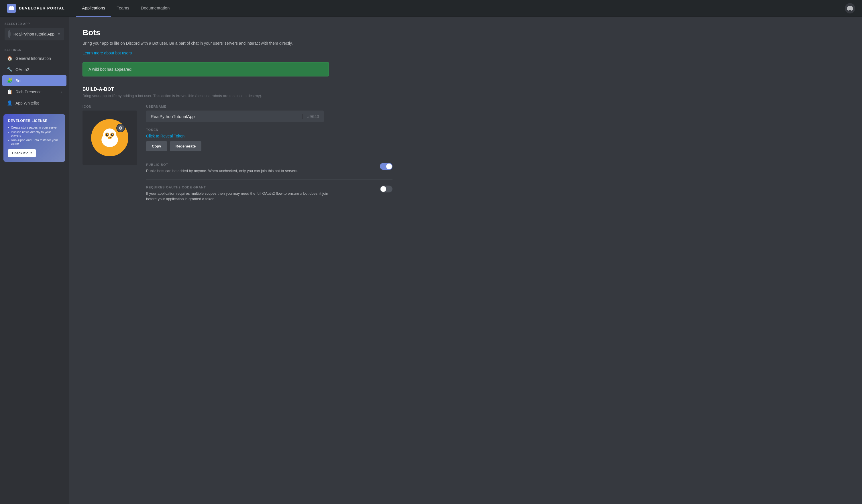  Describe the element at coordinates (34, 135) in the screenshot. I see `dev-license-list: Create store pages in your server Publis…` at that location.